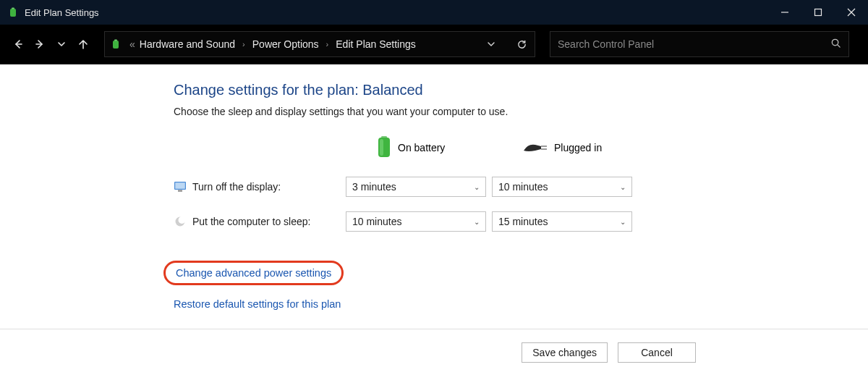 Image resolution: width=868 pixels, height=375 pixels. Describe the element at coordinates (523, 187) in the screenshot. I see `display-plugged-value: 10 minutes` at that location.